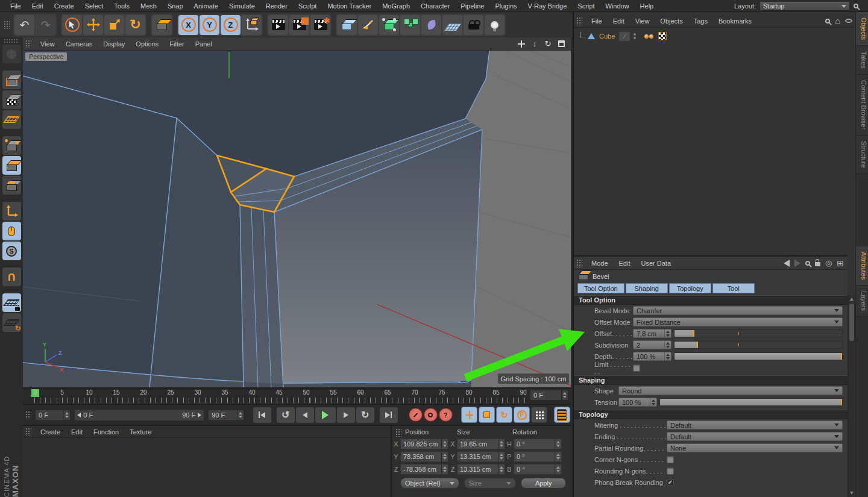 Image resolution: width=868 pixels, height=497 pixels. What do you see at coordinates (617, 6) in the screenshot?
I see `menu-item: Window` at bounding box center [617, 6].